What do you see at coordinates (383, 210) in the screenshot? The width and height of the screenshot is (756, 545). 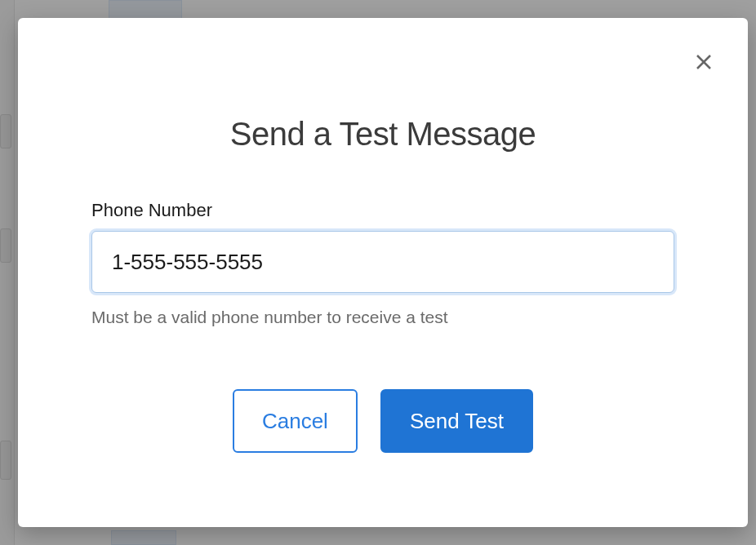 I see `phone-label: Phone Number` at bounding box center [383, 210].